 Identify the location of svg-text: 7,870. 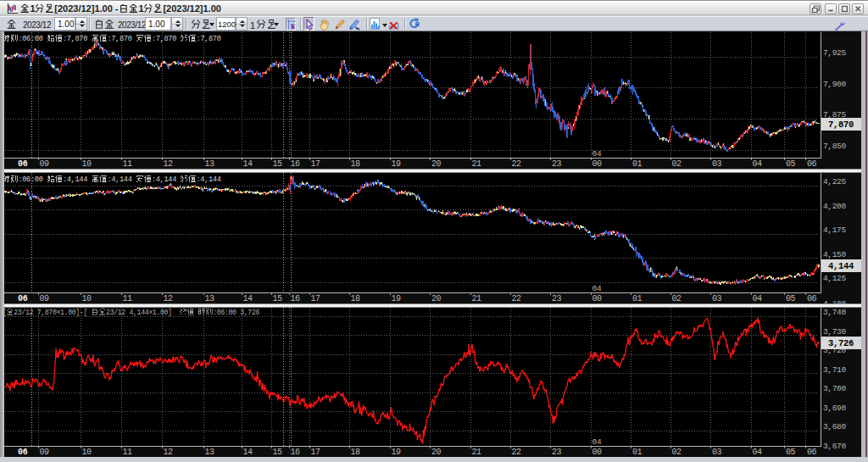
(841, 125).